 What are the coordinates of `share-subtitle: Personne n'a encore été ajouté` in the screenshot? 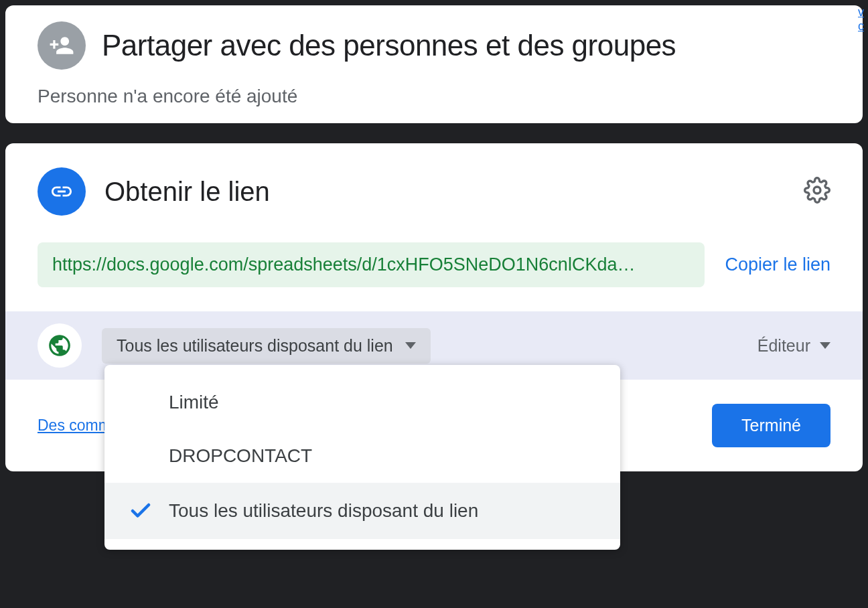 It's located at (434, 96).